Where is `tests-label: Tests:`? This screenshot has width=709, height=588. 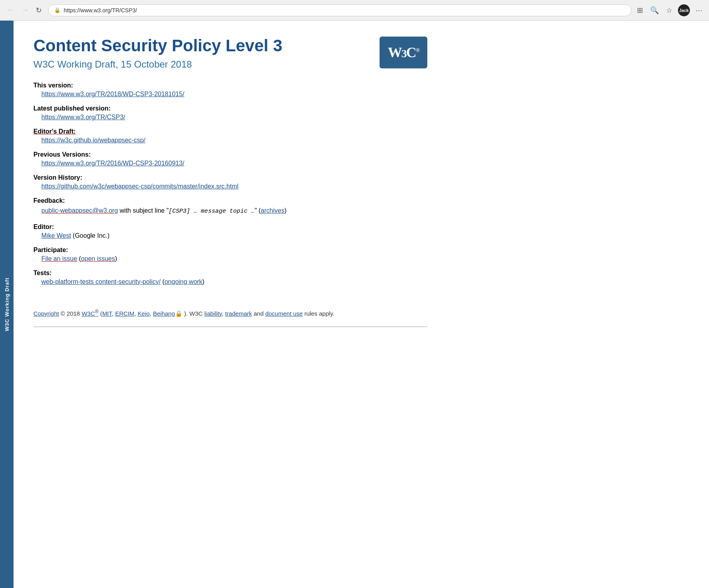
tests-label: Tests: is located at coordinates (230, 273).